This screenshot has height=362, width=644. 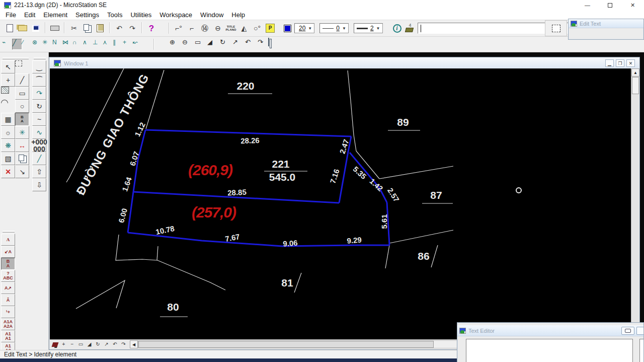 I want to click on move-down-tool: ⇩, so click(x=39, y=185).